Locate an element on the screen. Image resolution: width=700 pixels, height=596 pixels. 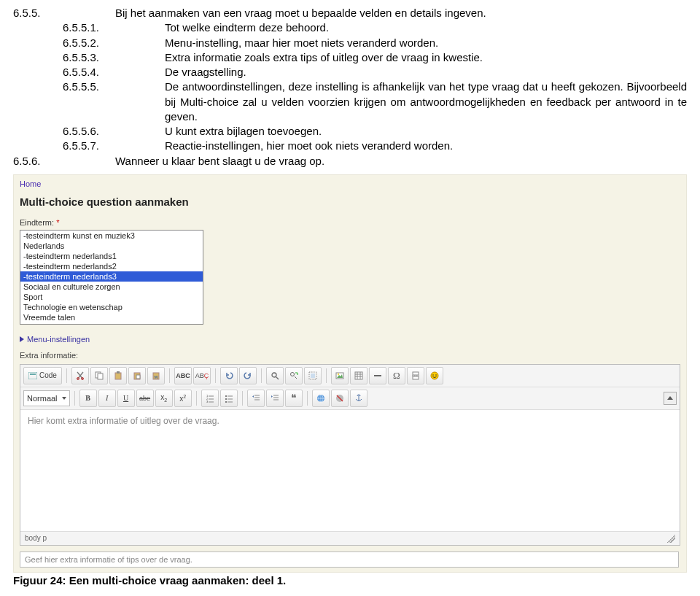
copy-icon is located at coordinates (99, 376).